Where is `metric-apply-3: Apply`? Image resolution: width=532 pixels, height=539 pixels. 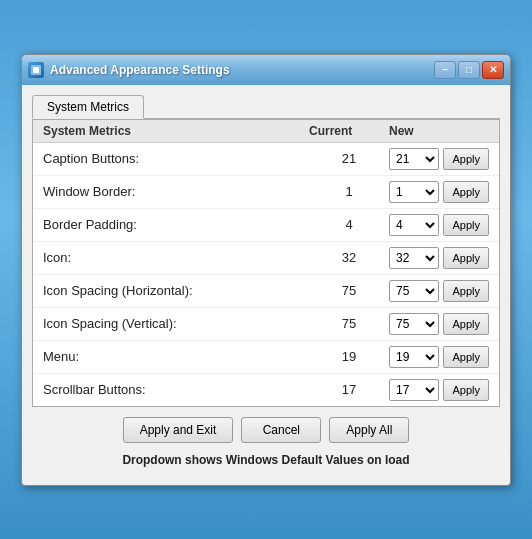
metric-apply-3: Apply is located at coordinates (466, 258).